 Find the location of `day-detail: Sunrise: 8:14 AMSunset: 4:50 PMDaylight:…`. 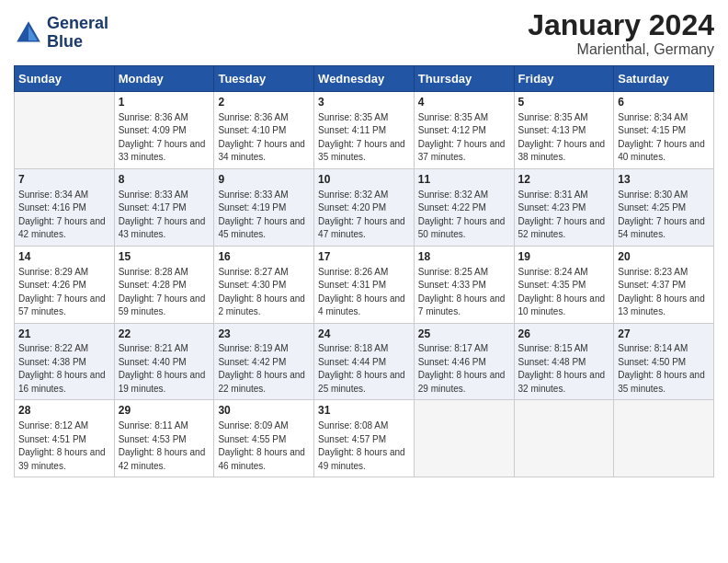

day-detail: Sunrise: 8:14 AMSunset: 4:50 PMDaylight:… is located at coordinates (664, 369).